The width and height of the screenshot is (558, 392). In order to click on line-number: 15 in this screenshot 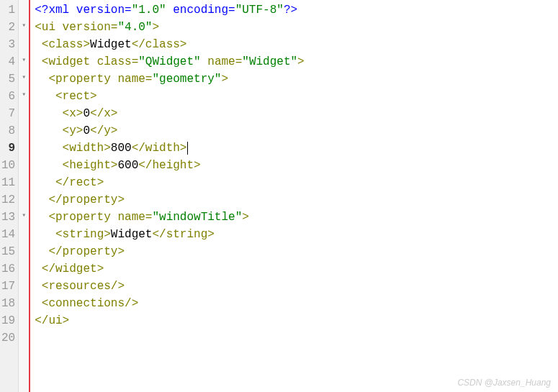, I will do `click(9, 252)`.